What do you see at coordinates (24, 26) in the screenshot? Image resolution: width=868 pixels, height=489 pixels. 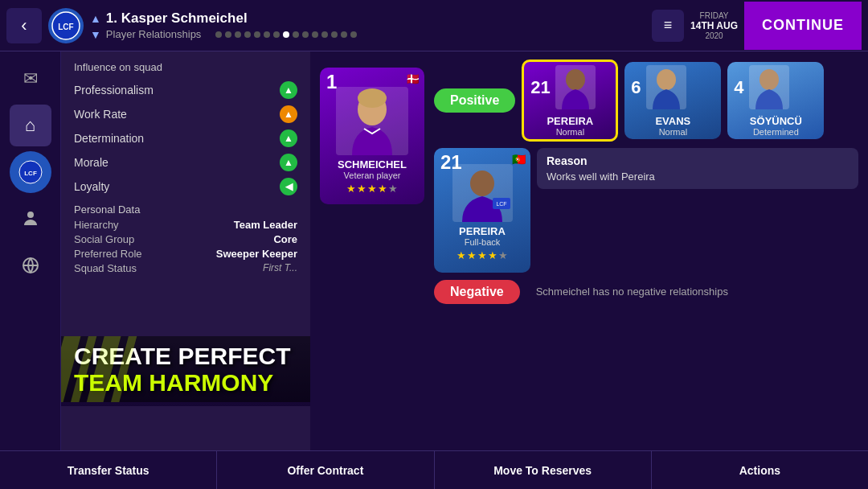 I see `back-button: ‹` at bounding box center [24, 26].